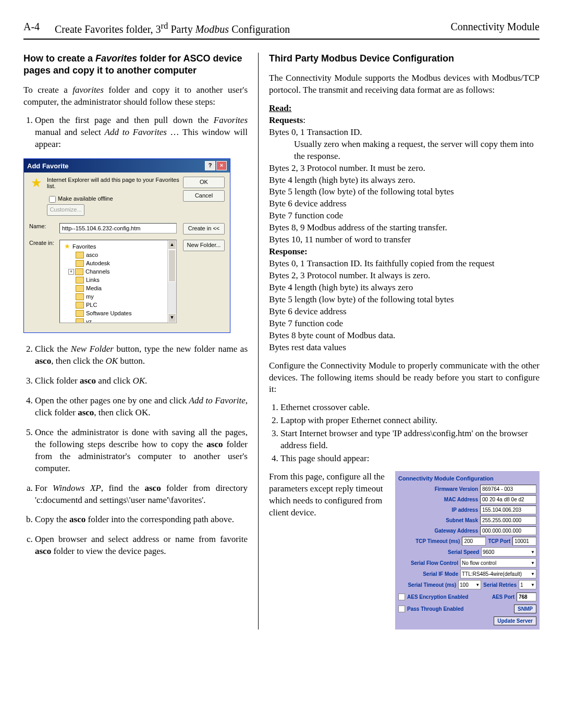  What do you see at coordinates (230, 120) in the screenshot?
I see `s1e: Favorites` at bounding box center [230, 120].